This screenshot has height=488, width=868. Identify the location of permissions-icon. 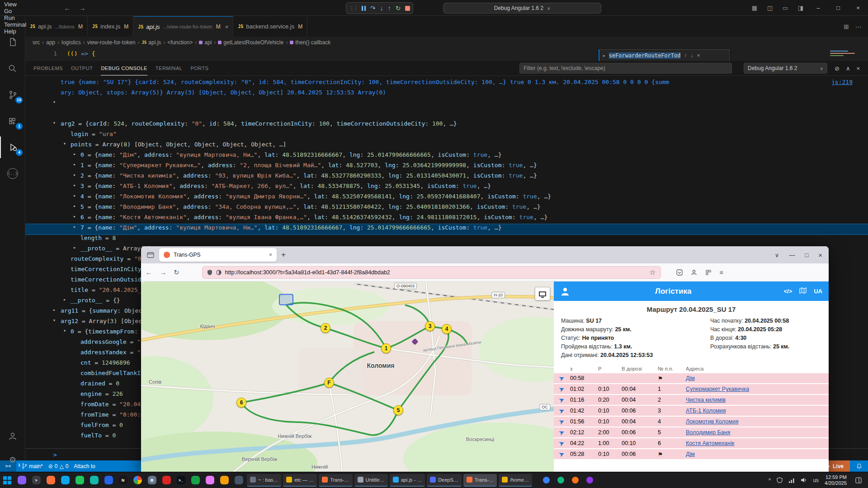
(219, 272).